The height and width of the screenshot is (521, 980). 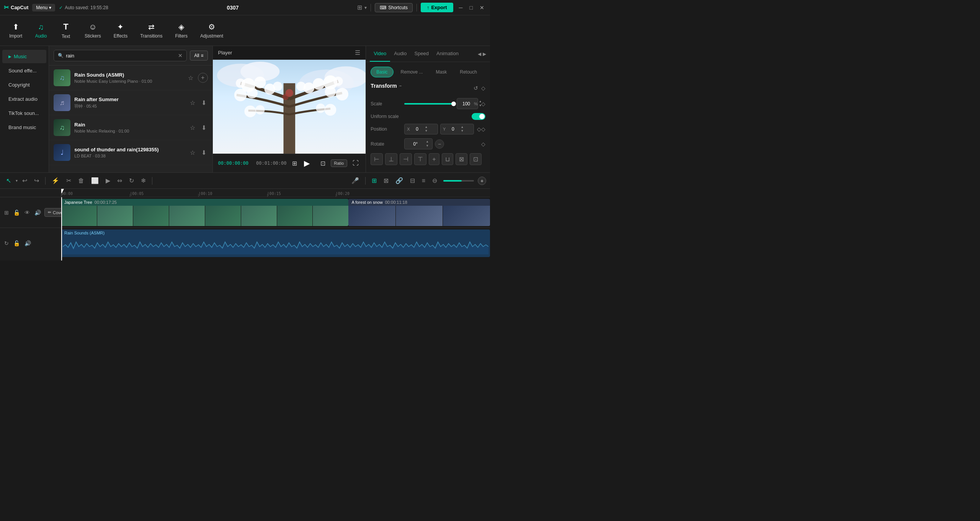 What do you see at coordinates (181, 31) in the screenshot?
I see `tool-filters: ◈ Filters` at bounding box center [181, 31].